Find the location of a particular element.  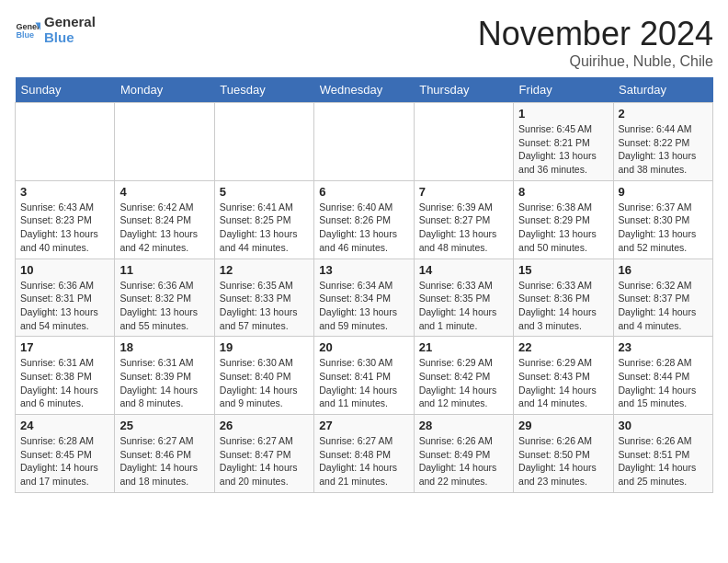

day-info: Sunrise: 6:34 AM Sunset: 8:34 PM Dayligh… is located at coordinates (364, 305).